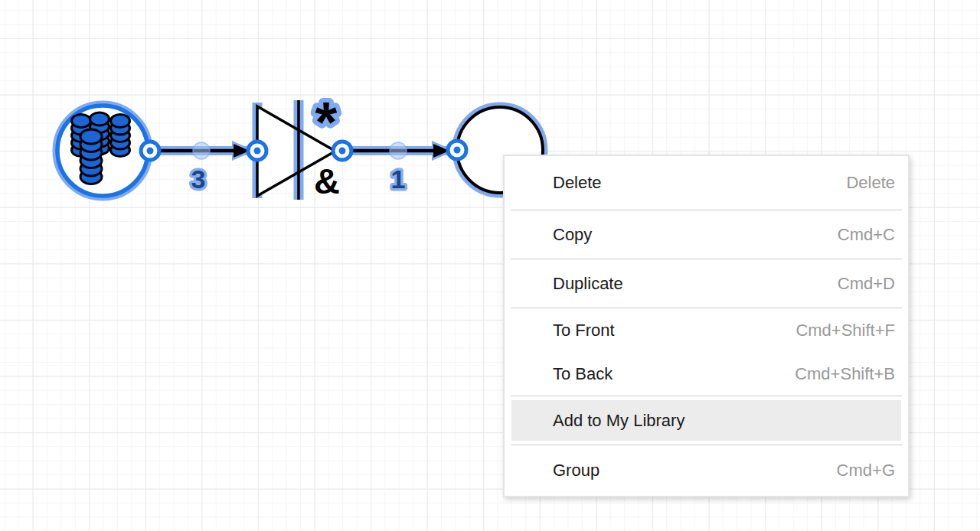  Describe the element at coordinates (299, 145) in the screenshot. I see `transition-node: * &` at that location.